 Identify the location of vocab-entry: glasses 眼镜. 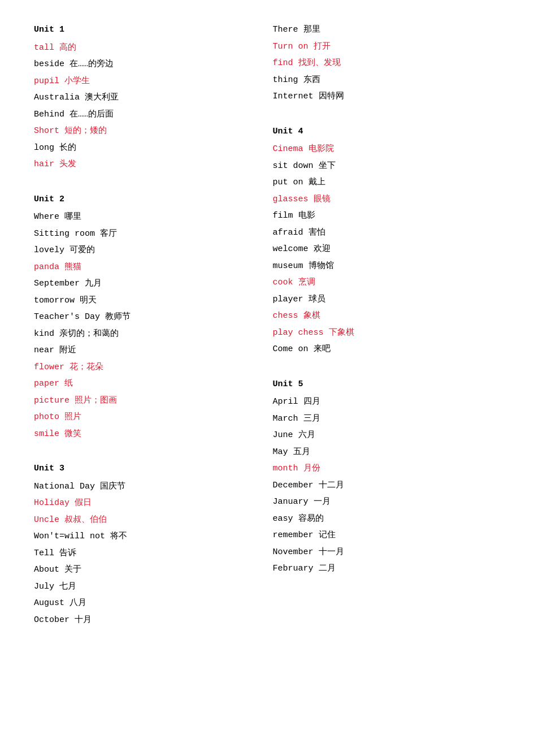
(387, 200).